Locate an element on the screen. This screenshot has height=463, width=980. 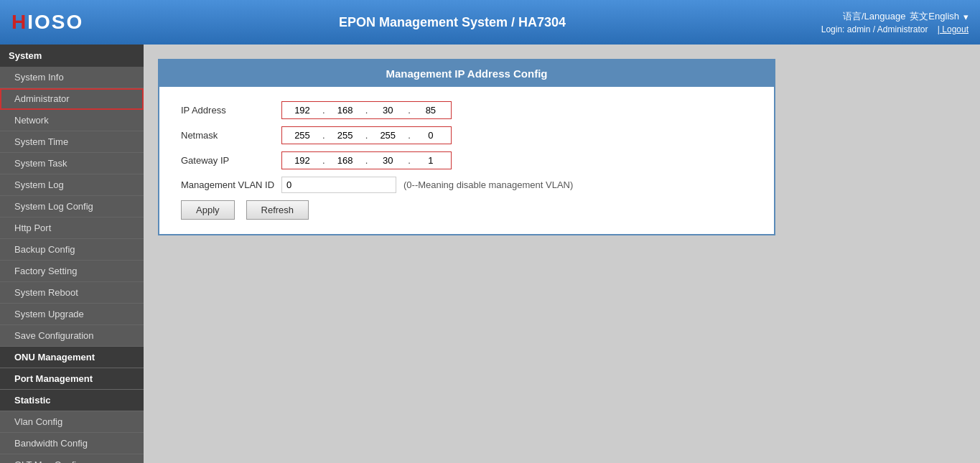
sidebar-item-http-port: Http Port is located at coordinates (72, 228).